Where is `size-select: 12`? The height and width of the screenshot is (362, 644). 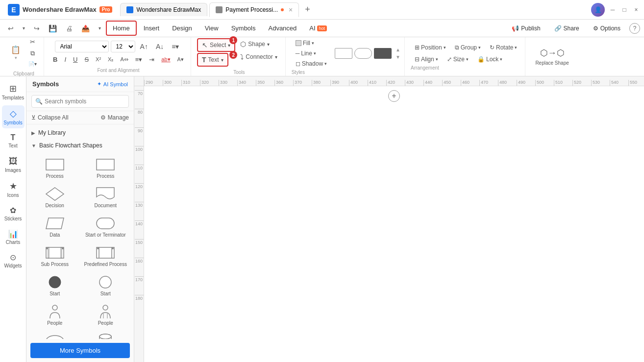 size-select: 12 is located at coordinates (123, 47).